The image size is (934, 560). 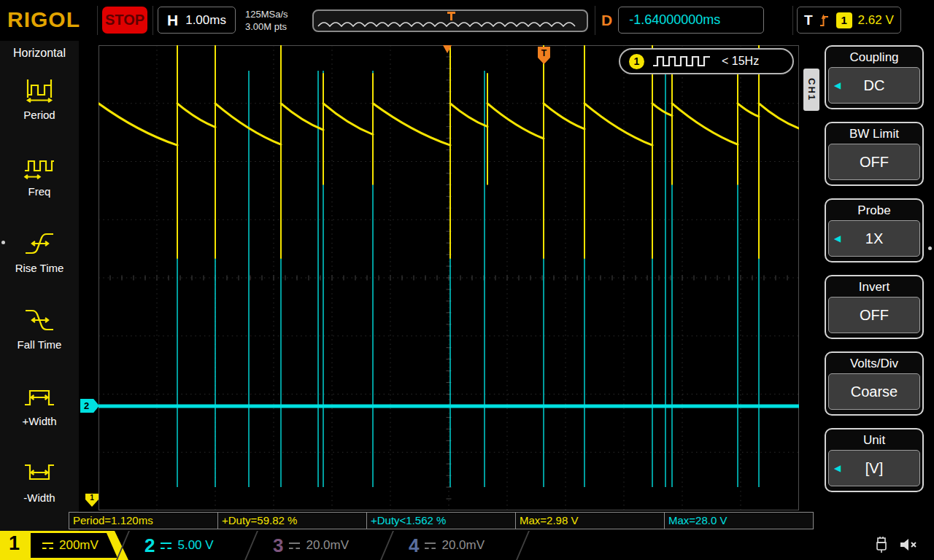 What do you see at coordinates (636, 61) in the screenshot?
I see `counter-source-badge: 1` at bounding box center [636, 61].